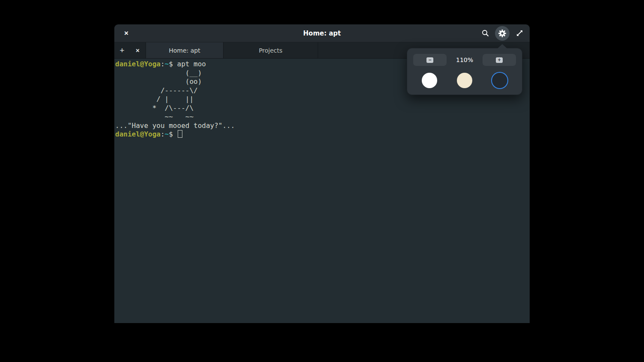 The image size is (644, 362). What do you see at coordinates (180, 134) in the screenshot?
I see `terminal-cursor` at bounding box center [180, 134].